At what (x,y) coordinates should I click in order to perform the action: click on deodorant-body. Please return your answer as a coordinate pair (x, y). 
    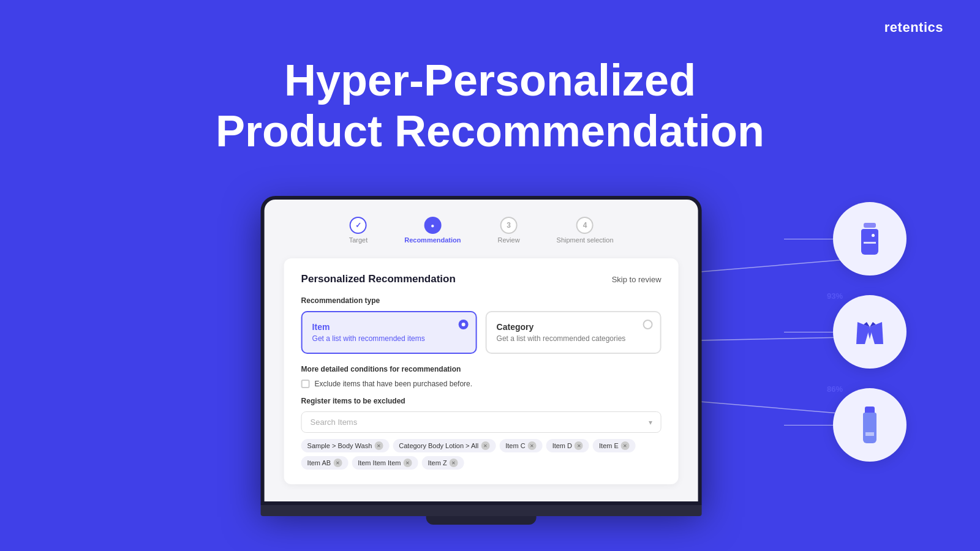
    Looking at the image, I should click on (870, 242).